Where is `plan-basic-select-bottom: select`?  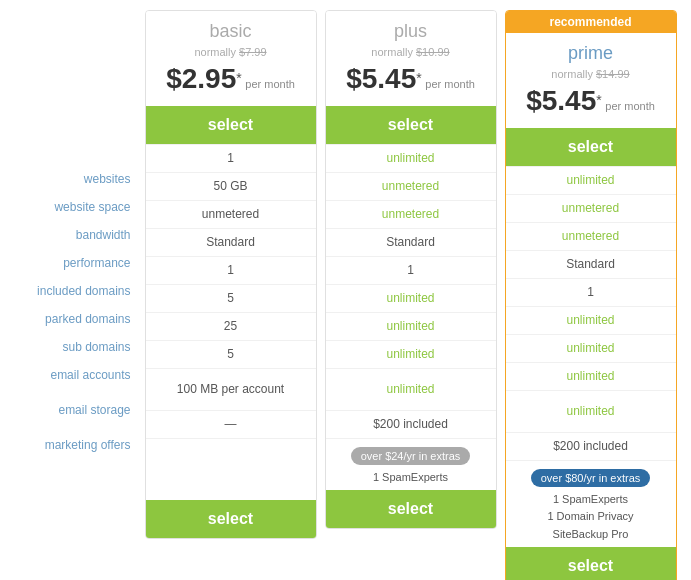
plan-basic-select-bottom: select is located at coordinates (231, 519).